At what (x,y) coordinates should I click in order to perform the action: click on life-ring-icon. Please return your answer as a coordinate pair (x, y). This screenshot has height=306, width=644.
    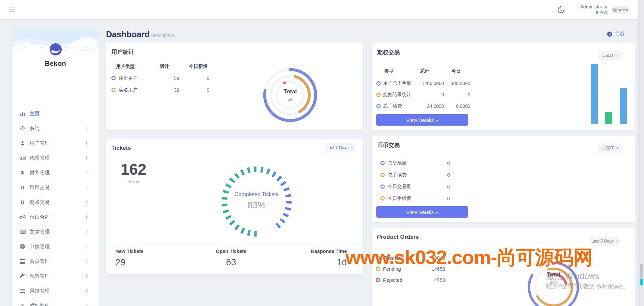
    Looking at the image, I should click on (22, 247).